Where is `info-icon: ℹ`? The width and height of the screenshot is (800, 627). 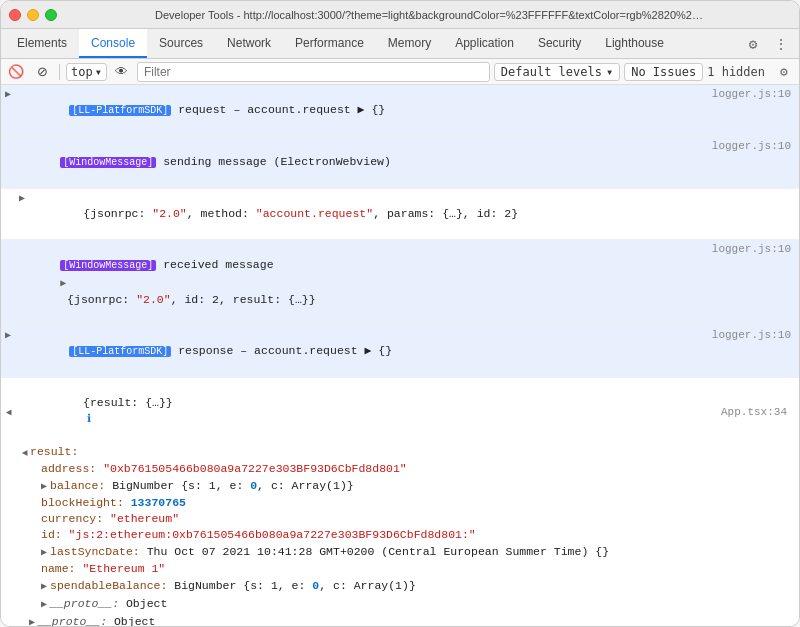 info-icon: ℹ is located at coordinates (89, 419).